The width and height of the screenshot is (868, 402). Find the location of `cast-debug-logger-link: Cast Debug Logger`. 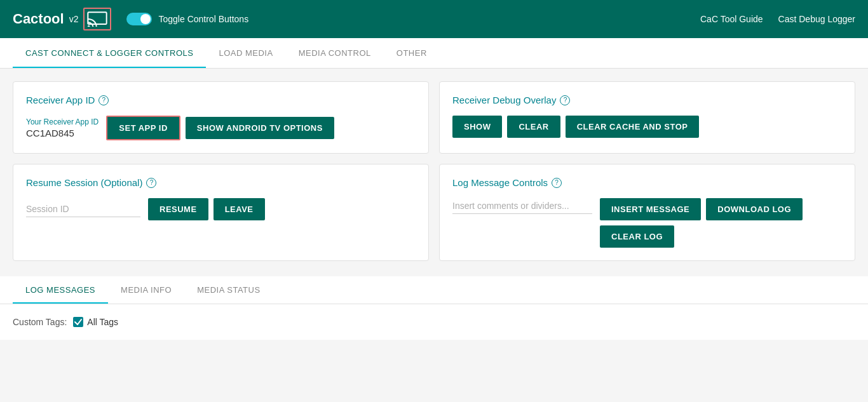

cast-debug-logger-link: Cast Debug Logger is located at coordinates (817, 19).